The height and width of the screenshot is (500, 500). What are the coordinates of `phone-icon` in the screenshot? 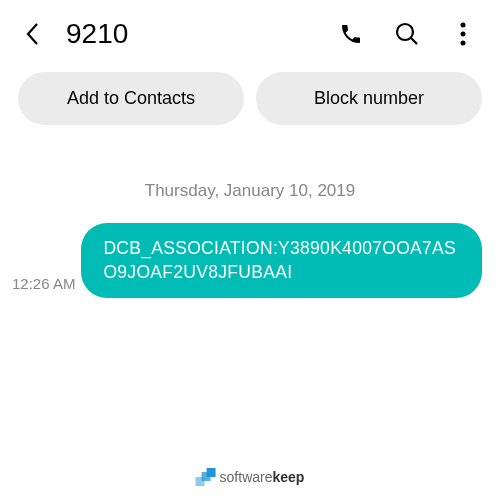 It's located at (351, 34).